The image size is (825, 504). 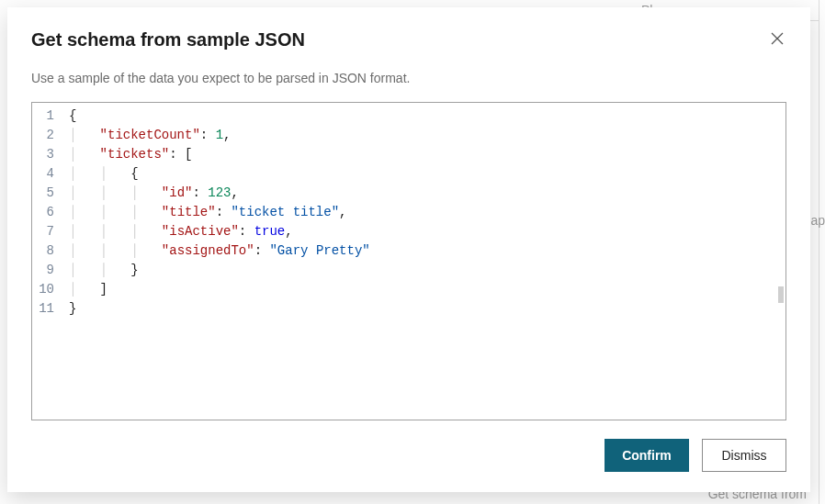 What do you see at coordinates (427, 116) in the screenshot?
I see `code-line: {` at bounding box center [427, 116].